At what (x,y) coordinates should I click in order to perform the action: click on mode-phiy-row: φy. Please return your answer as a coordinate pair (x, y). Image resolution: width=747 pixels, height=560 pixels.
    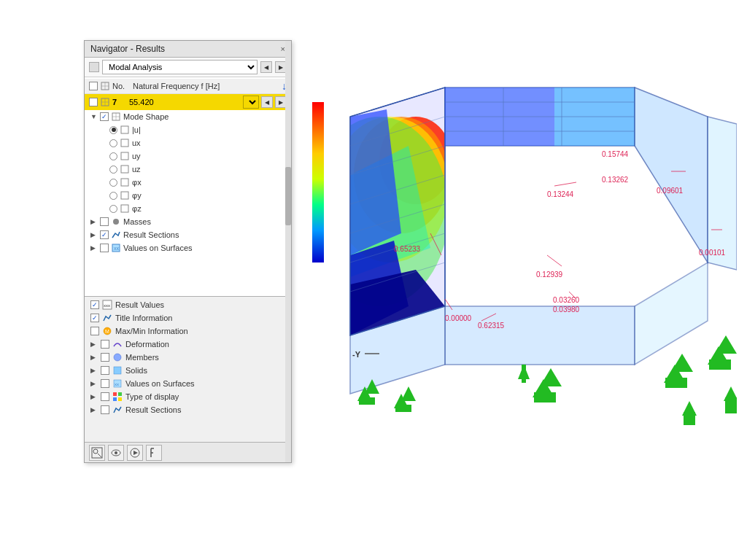
    Looking at the image, I should click on (188, 195).